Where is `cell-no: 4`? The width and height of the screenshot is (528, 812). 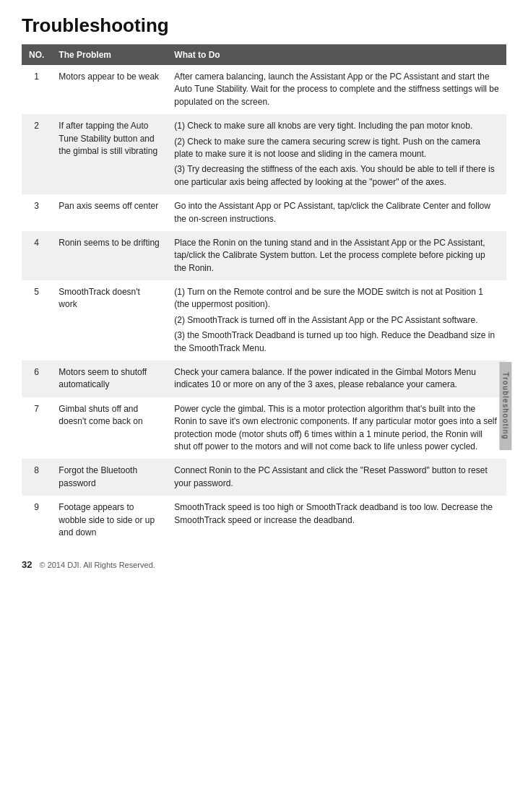 cell-no: 4 is located at coordinates (36, 256).